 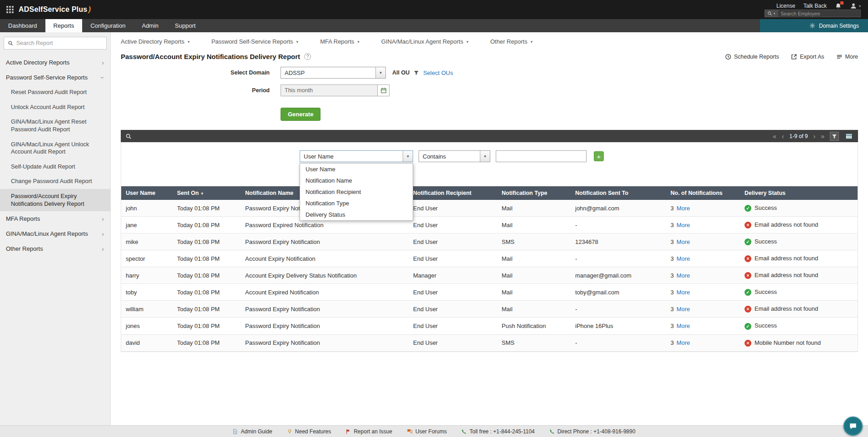 I want to click on grid-search-icon, so click(x=128, y=136).